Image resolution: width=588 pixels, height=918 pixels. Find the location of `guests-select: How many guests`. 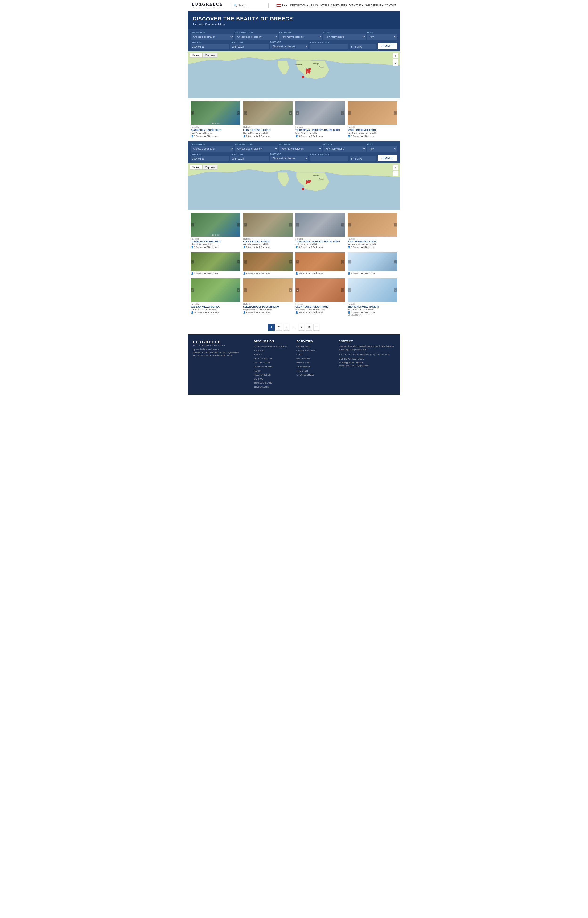

guests-select: How many guests is located at coordinates (344, 37).